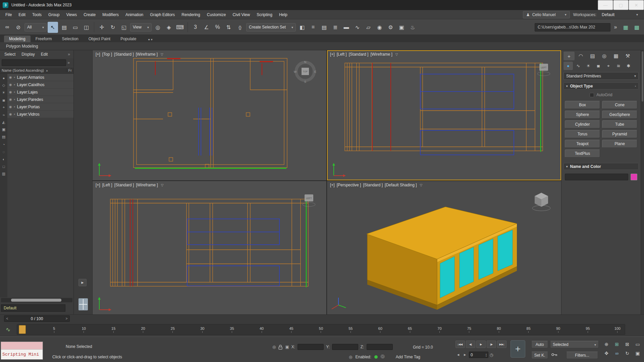 This screenshot has height=362, width=644. I want to click on layer-row: ◉ ● Layer:Lajes, so click(40, 92).